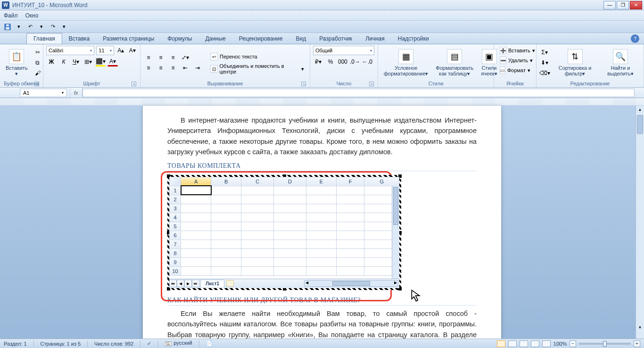 The height and width of the screenshot is (348, 644). What do you see at coordinates (367, 62) in the screenshot?
I see `decrease-decimal-icon: ←.0` at bounding box center [367, 62].